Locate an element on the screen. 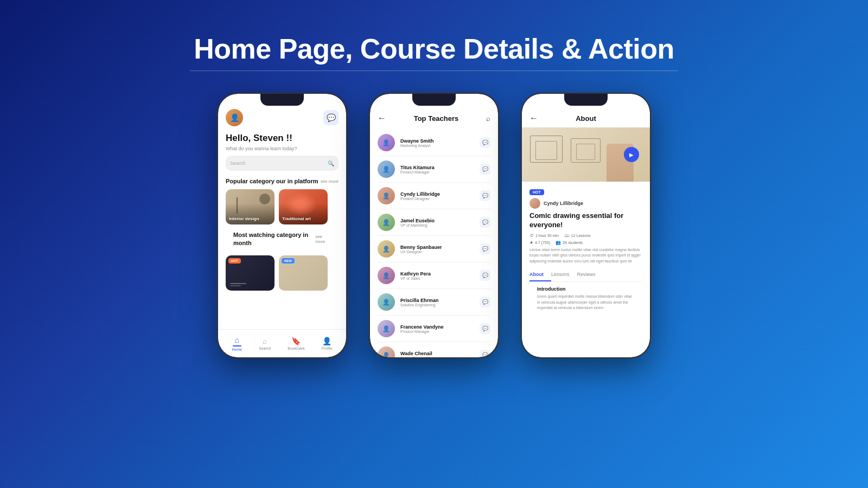 This screenshot has height=488, width=868. nav-home-label: Home is located at coordinates (237, 349).